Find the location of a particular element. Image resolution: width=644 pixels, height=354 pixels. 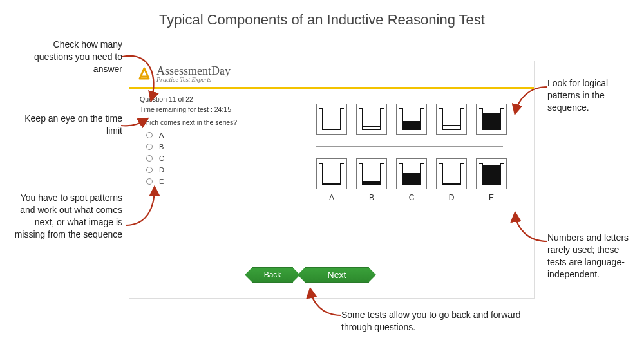

option-label: E is located at coordinates (161, 182).